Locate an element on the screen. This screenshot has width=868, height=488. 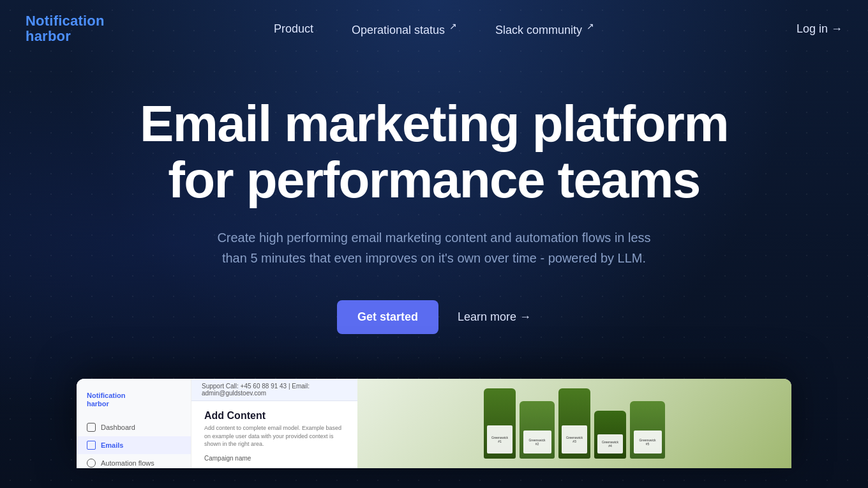
bottle-label-1: Greenswick#1 is located at coordinates (500, 439).